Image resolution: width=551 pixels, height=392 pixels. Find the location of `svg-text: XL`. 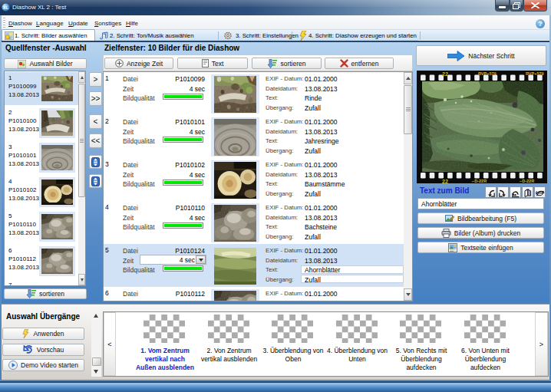

svg-text: XL is located at coordinates (6, 8).